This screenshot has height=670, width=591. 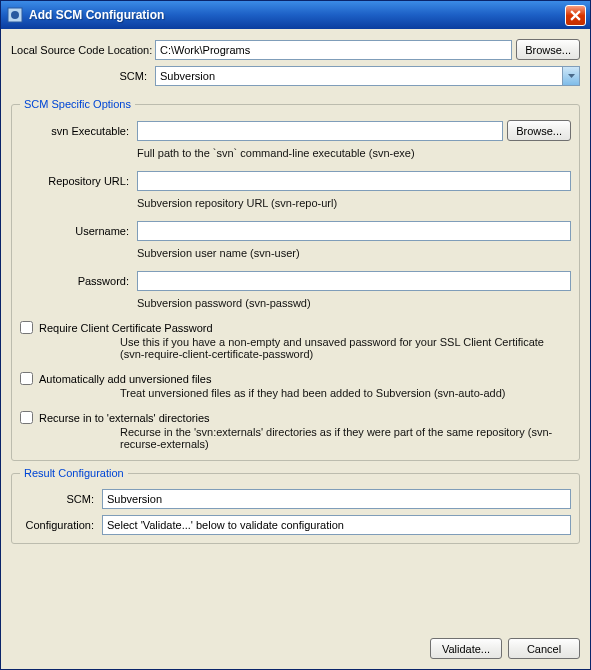 I want to click on app-icon, so click(x=15, y=15).